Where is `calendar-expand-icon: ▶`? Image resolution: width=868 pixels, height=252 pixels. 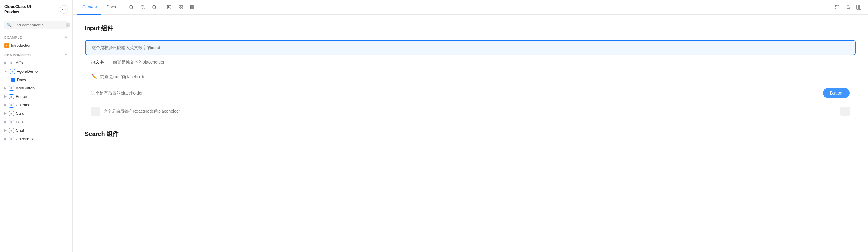 calendar-expand-icon: ▶ is located at coordinates (5, 105).